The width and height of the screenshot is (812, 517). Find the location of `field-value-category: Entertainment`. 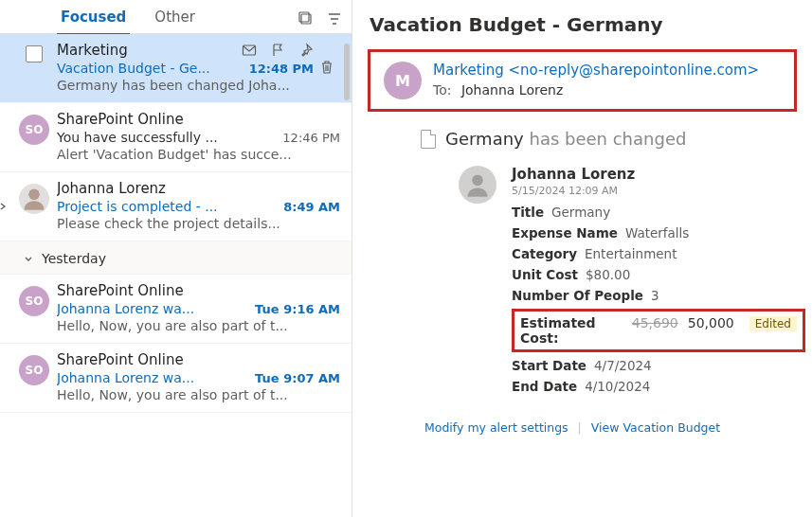

field-value-category: Entertainment is located at coordinates (631, 254).